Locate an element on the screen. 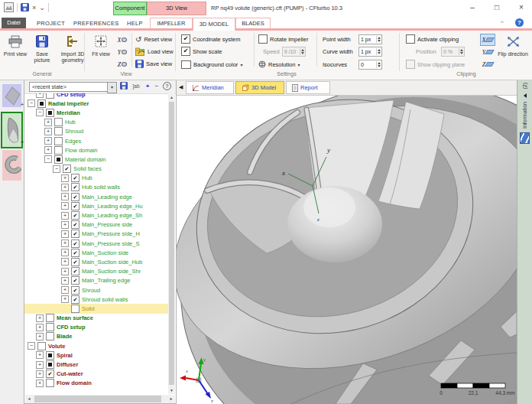 Image resolution: width=532 pixels, height=404 pixels. tree-row: +Shroud is located at coordinates (97, 132).